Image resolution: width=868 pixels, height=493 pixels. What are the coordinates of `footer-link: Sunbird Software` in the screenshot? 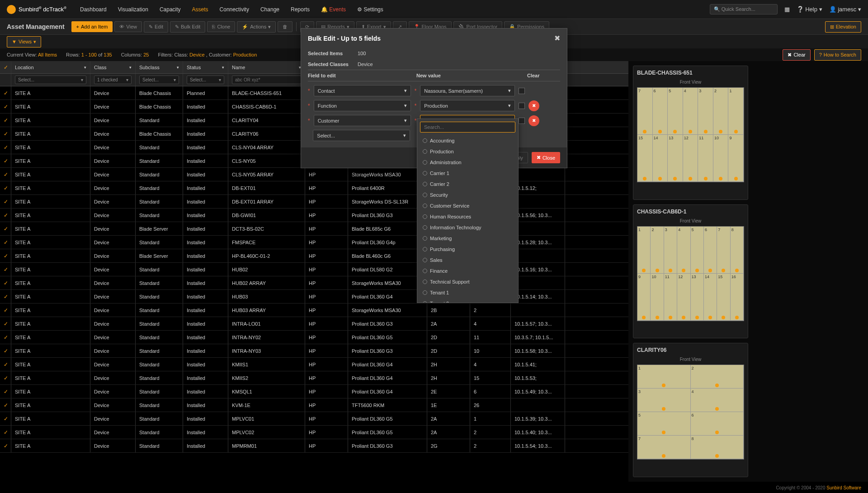 It's located at (844, 488).